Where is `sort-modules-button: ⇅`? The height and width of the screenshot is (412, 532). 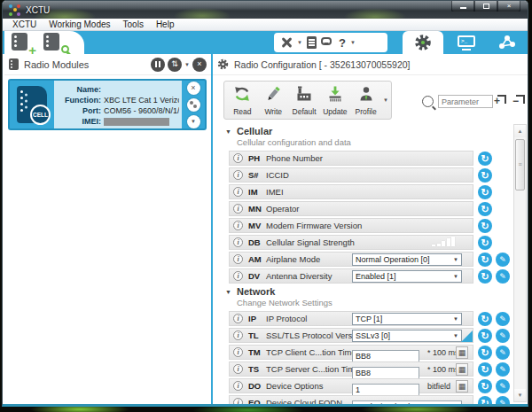
sort-modules-button: ⇅ is located at coordinates (175, 65).